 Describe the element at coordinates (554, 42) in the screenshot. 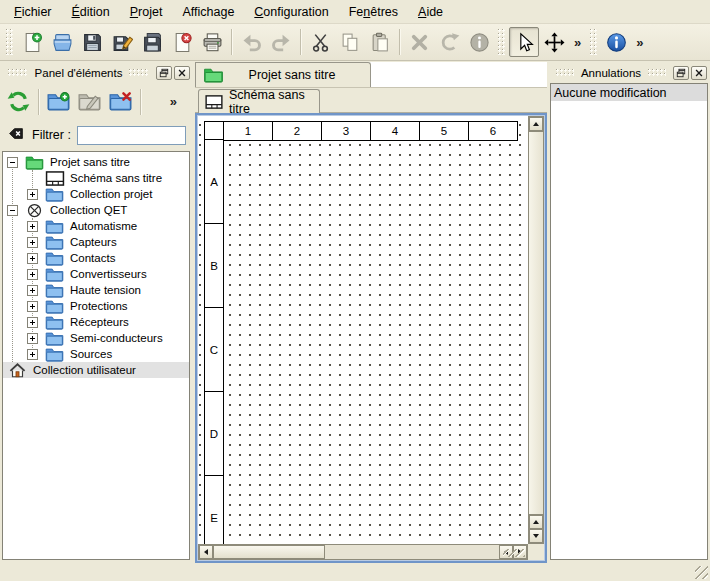

I see `move-mode-button` at that location.